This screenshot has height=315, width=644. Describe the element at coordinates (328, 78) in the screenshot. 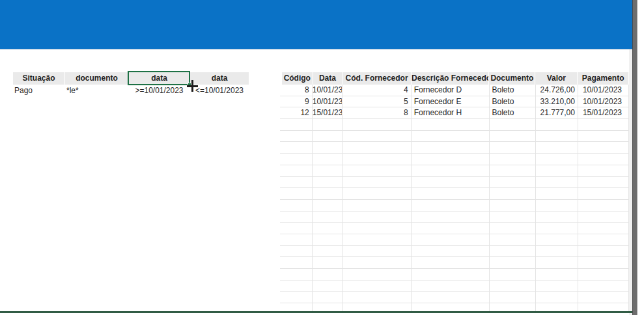

I see `column-header: Data` at that location.